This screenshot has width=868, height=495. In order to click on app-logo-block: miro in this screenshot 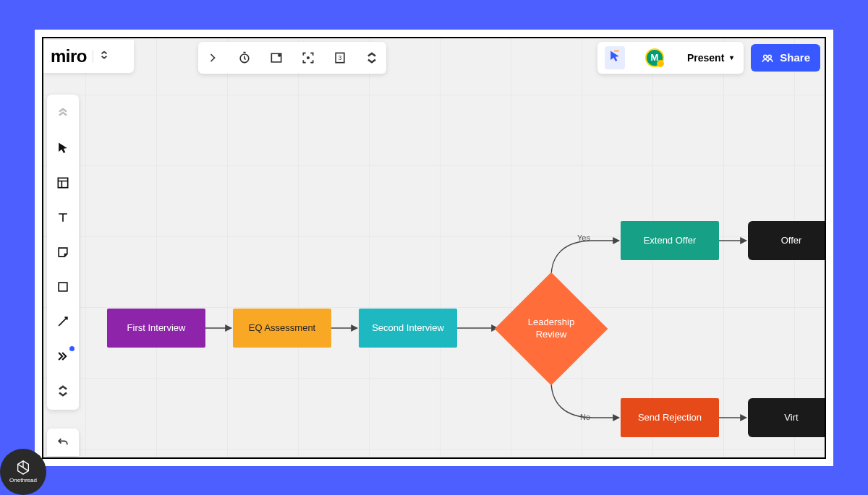, I will do `click(88, 56)`.